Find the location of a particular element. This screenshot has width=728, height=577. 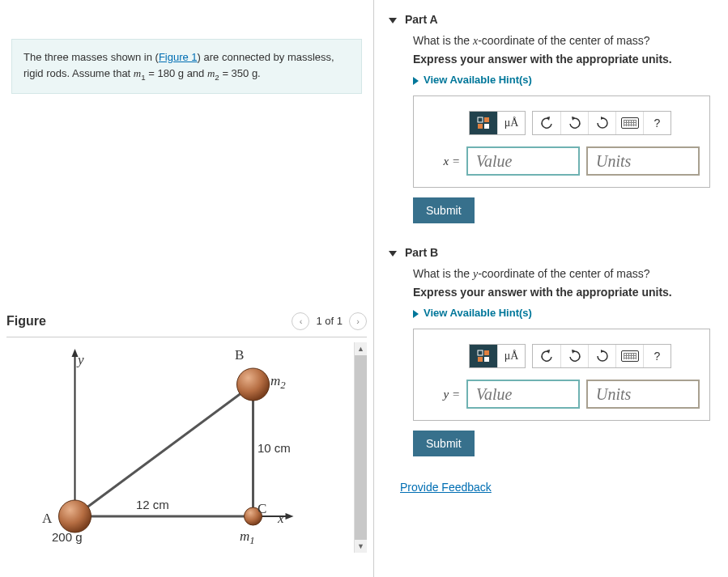

part-b-title: Part B is located at coordinates (421, 252).